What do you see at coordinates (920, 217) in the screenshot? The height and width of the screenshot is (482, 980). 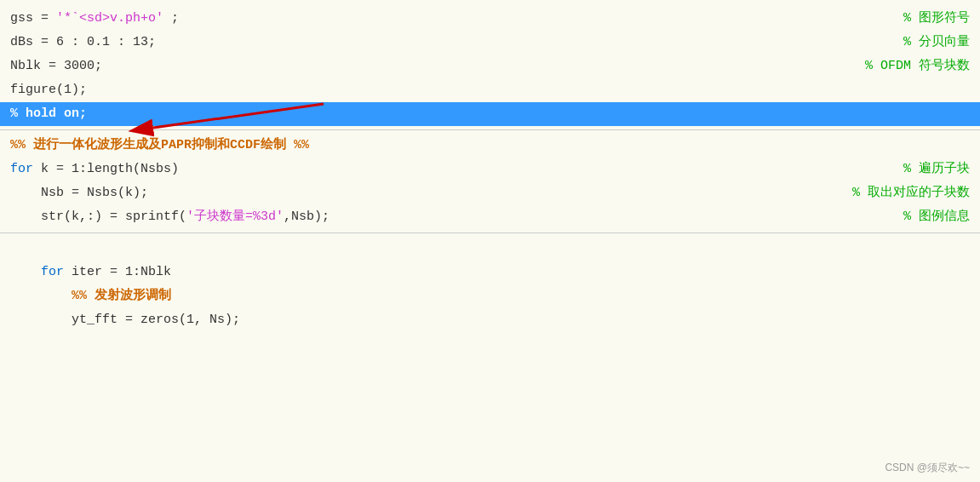 I see `comment-str: % 图例信息` at bounding box center [920, 217].